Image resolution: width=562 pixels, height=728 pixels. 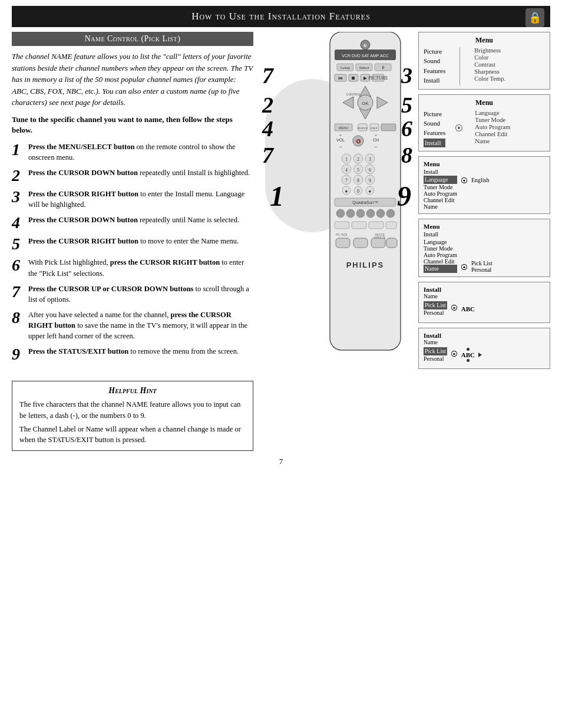 I want to click on header-icon: 🔒, so click(x=535, y=18).